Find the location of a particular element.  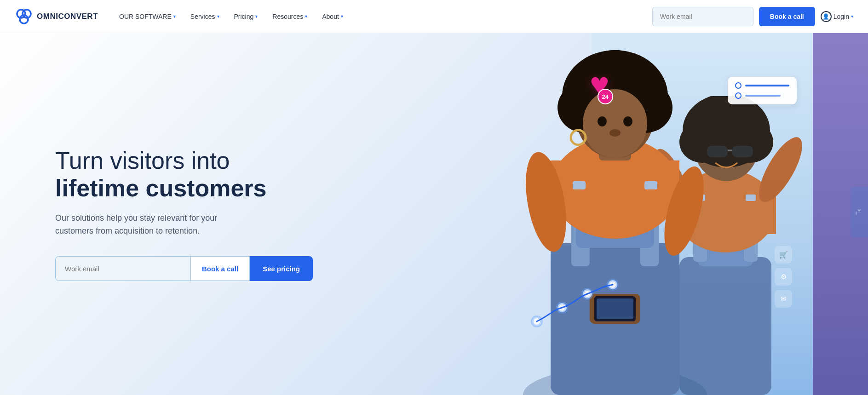

hero-cta: Book a call See pricing is located at coordinates (184, 269).